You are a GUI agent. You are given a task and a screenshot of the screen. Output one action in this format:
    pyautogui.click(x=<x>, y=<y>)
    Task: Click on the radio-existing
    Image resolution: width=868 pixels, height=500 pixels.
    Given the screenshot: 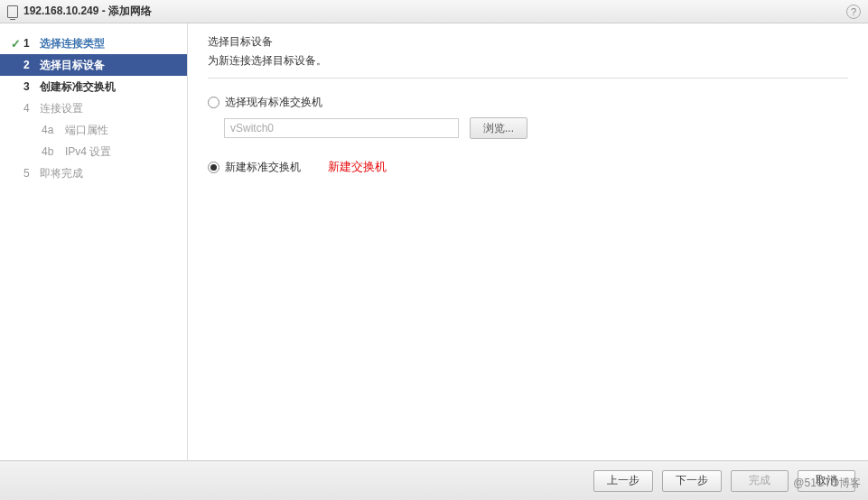 What is the action you would take?
    pyautogui.click(x=213, y=103)
    